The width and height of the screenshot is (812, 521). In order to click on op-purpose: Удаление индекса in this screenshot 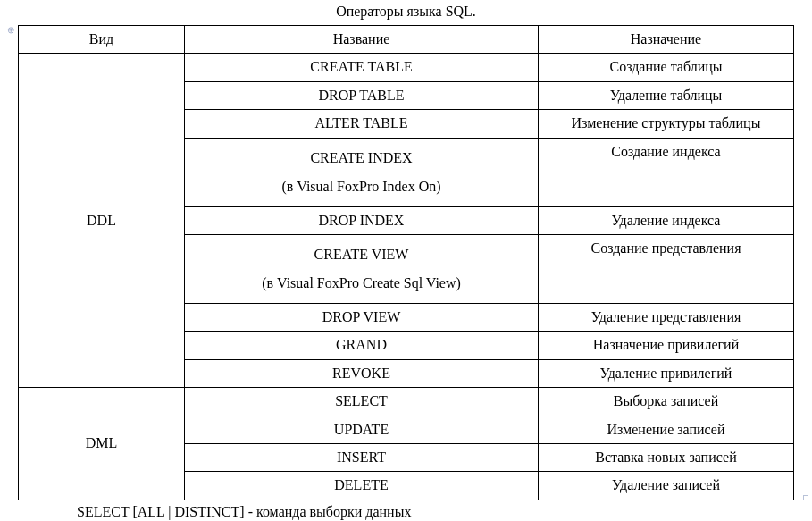, I will do `click(666, 220)`.